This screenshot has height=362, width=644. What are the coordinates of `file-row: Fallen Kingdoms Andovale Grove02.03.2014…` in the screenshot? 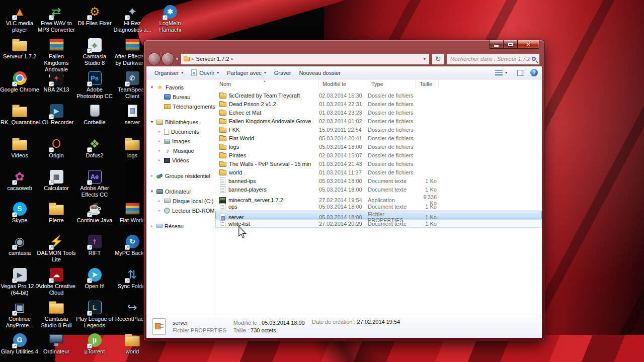 It's located at (378, 121).